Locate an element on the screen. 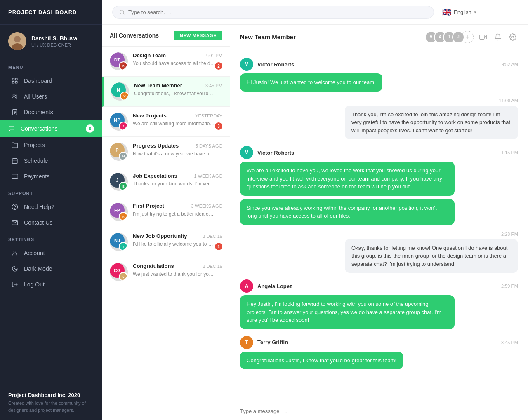 The image size is (528, 420). conv-item-first-project: FP K First Project 3 WEEKS AGO I'm just … is located at coordinates (166, 212).